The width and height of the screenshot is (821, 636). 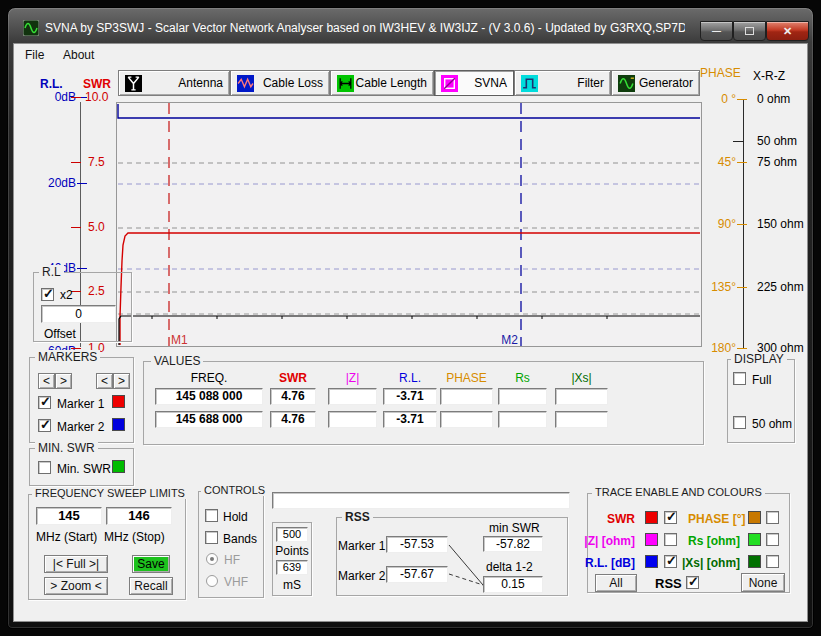 I want to click on marker2-rs-value, so click(x=522, y=420).